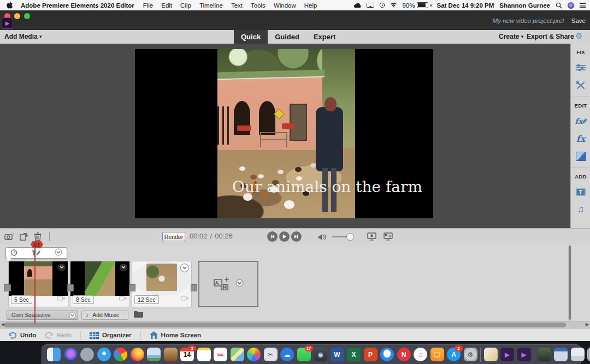  I want to click on menu-file: File, so click(149, 5).